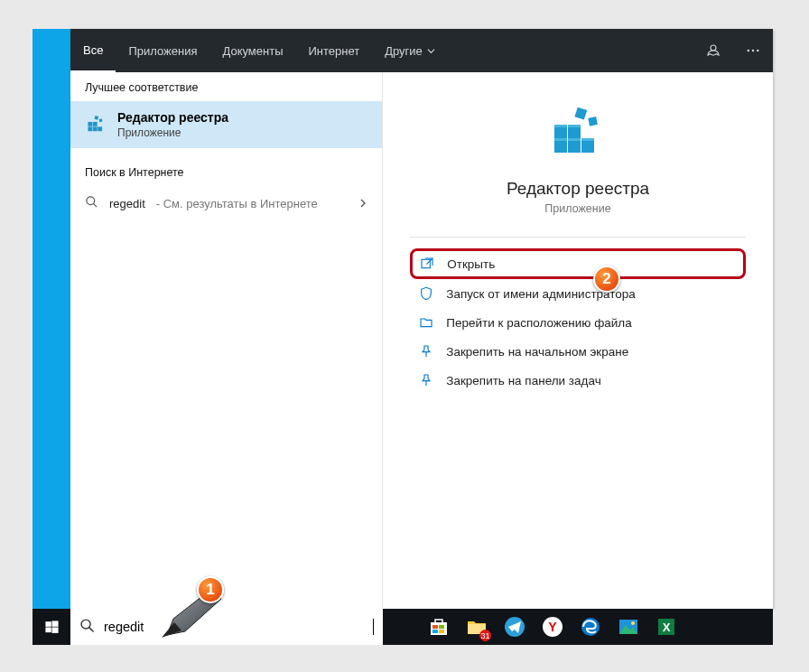 The width and height of the screenshot is (809, 672). I want to click on taskbar-app-yandex: Y, so click(553, 627).